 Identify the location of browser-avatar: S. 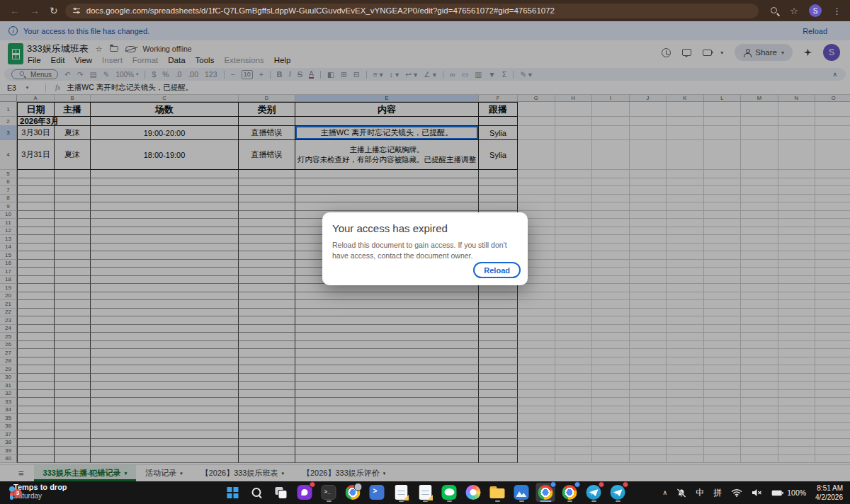
(815, 11).